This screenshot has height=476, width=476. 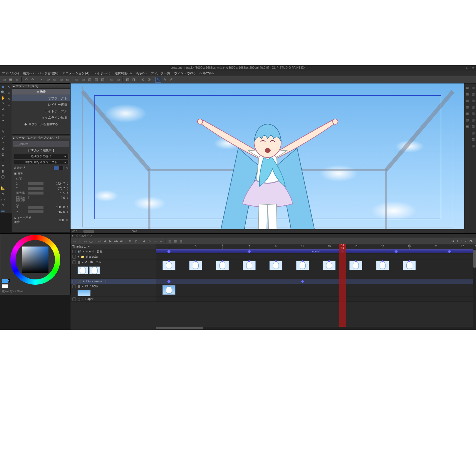 I want to click on window-minimize: _, so click(x=461, y=68).